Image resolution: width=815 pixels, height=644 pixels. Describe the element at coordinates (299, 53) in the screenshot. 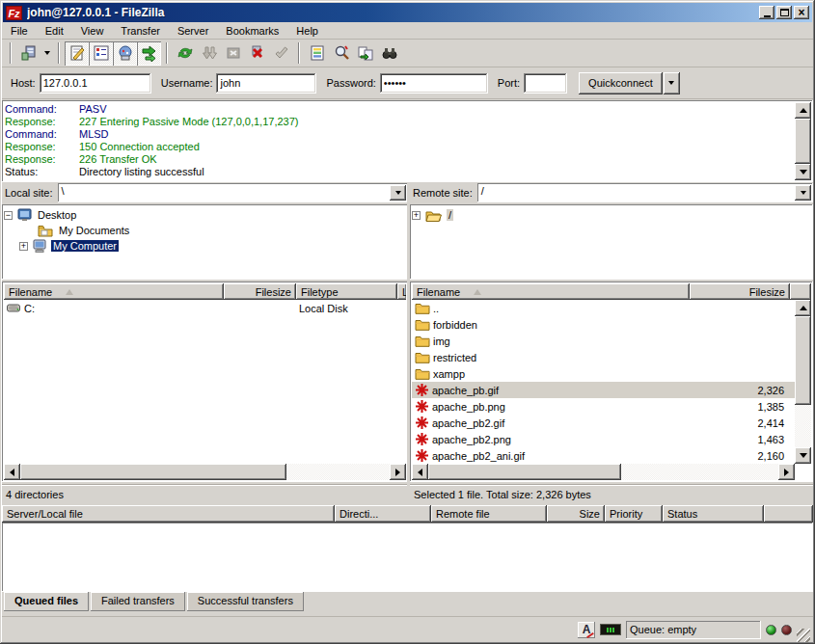

I see `toolbar-separator` at that location.